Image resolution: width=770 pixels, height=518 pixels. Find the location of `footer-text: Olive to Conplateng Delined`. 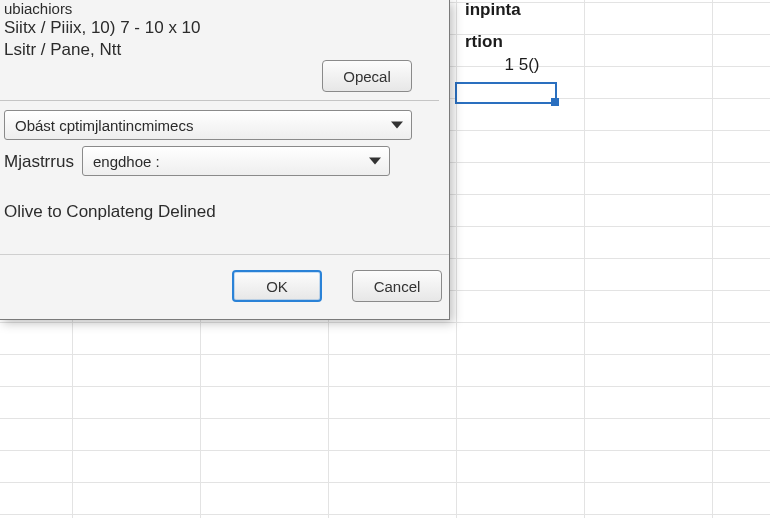

footer-text: Olive to Conplateng Delined is located at coordinates (110, 212).